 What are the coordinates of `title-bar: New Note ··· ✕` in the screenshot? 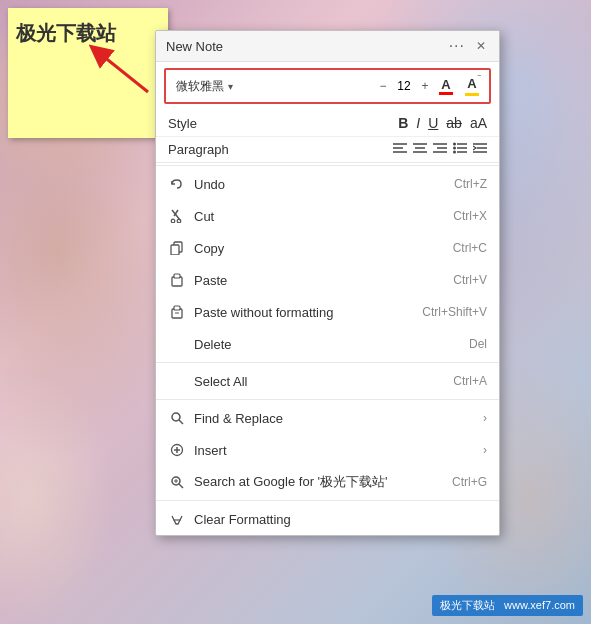 It's located at (328, 46).